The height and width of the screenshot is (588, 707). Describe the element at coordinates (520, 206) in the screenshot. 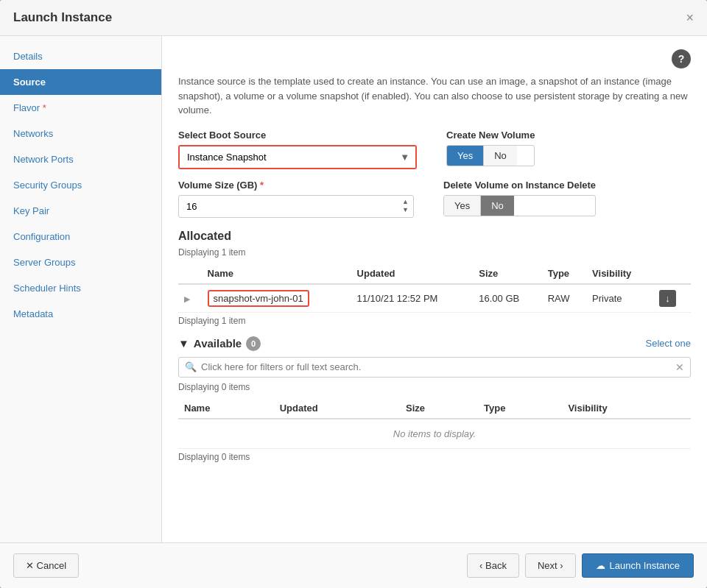

I see `delete-volume-btn-group: Yes No` at that location.